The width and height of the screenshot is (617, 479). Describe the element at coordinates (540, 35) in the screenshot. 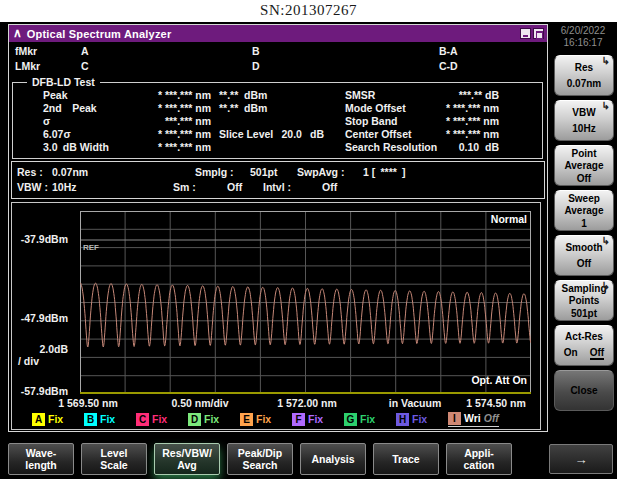

I see `maximize-icon` at that location.